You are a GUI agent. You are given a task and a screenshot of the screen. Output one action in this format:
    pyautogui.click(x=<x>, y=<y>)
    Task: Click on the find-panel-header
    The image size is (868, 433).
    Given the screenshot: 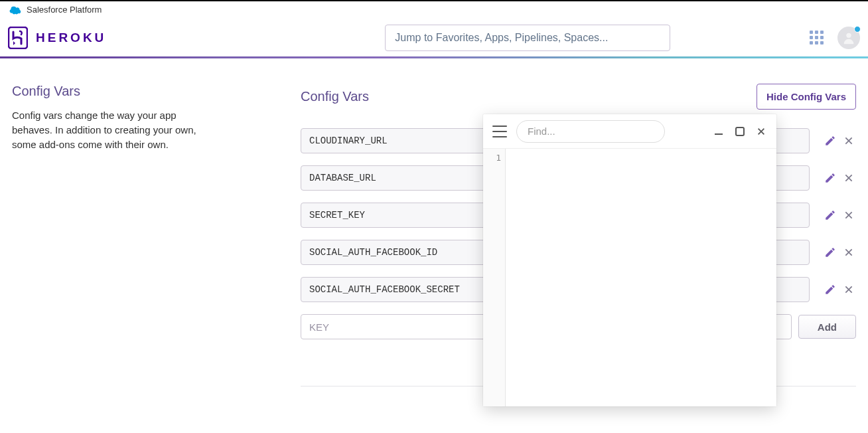 What is the action you would take?
    pyautogui.click(x=630, y=131)
    